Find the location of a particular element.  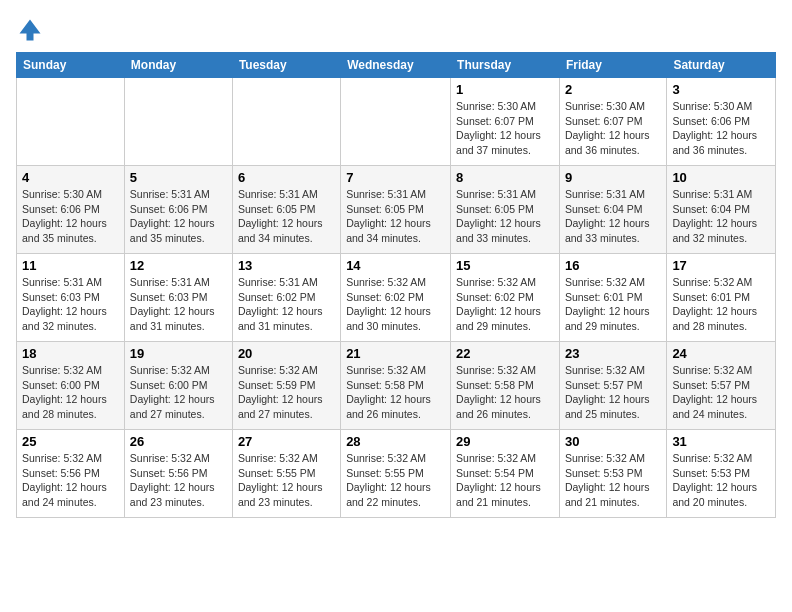

day-number: 8 is located at coordinates (505, 178).